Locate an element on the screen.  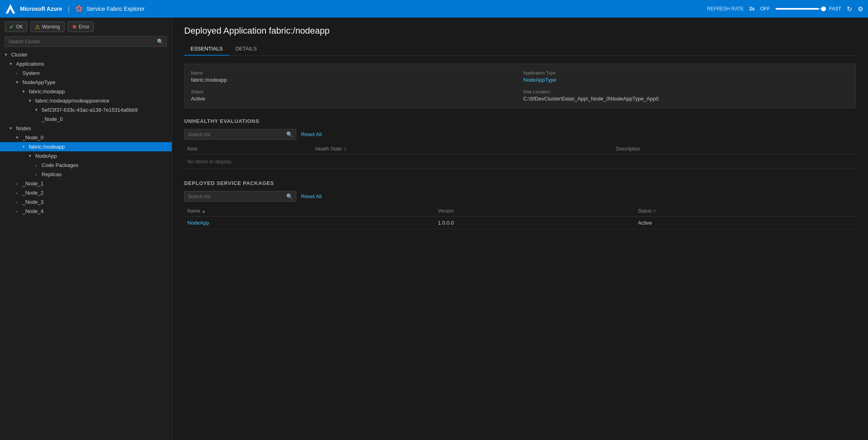
cluster-search-input is located at coordinates (82, 42).